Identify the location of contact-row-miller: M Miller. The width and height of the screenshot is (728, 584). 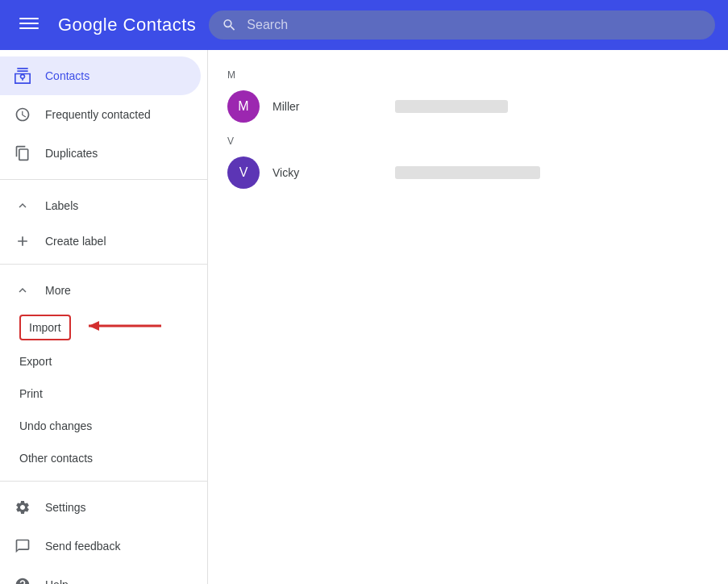
(468, 106).